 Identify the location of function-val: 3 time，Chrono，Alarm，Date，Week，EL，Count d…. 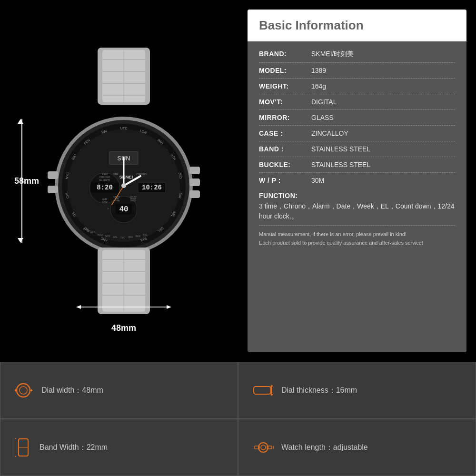
(357, 211).